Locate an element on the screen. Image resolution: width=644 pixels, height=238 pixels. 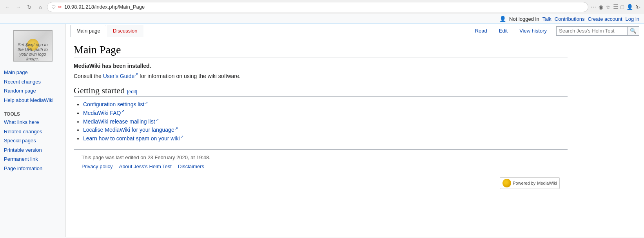
privacy-policy-link: Privacy policy is located at coordinates (97, 166).